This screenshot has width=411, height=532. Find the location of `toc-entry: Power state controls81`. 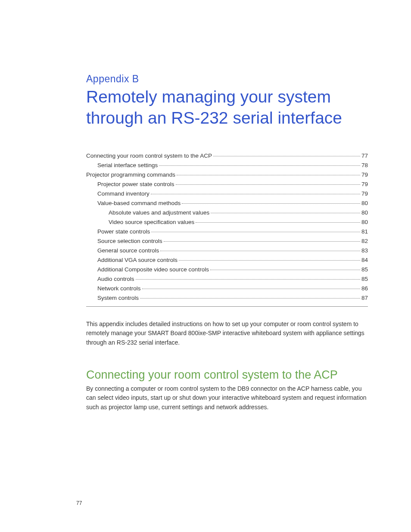

toc-entry: Power state controls81 is located at coordinates (227, 232).